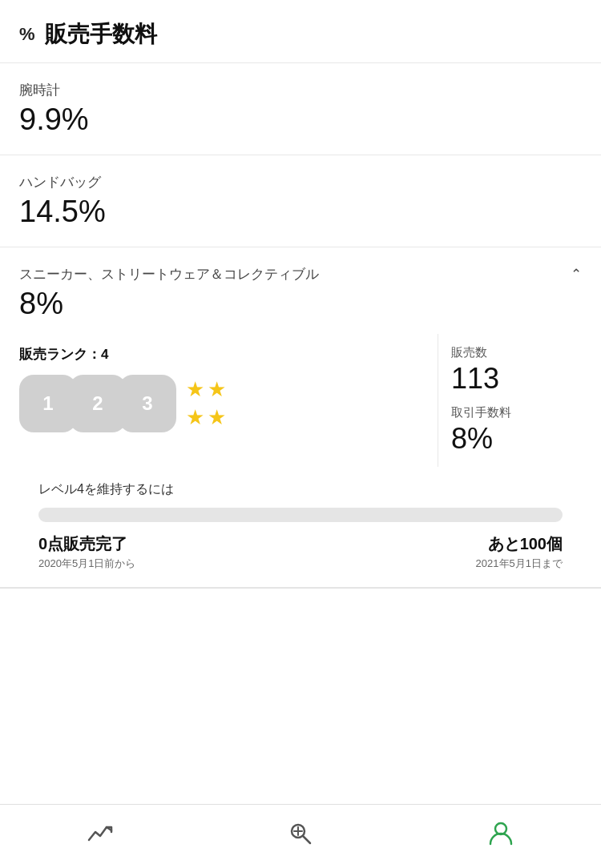  I want to click on person-icon, so click(501, 836).